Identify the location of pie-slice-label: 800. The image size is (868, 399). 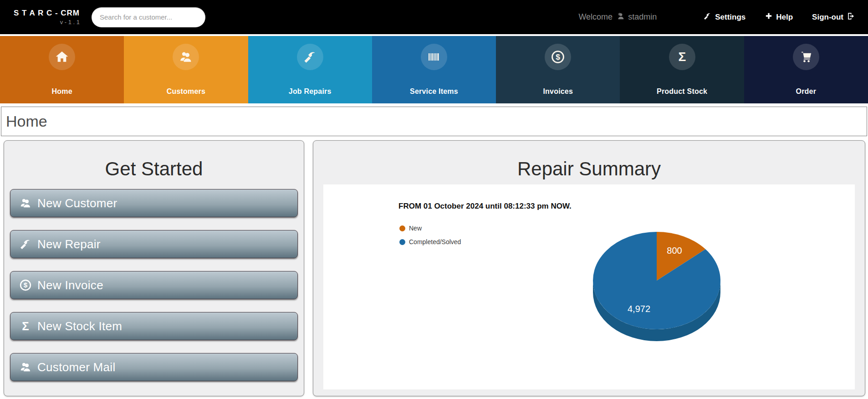
(674, 251).